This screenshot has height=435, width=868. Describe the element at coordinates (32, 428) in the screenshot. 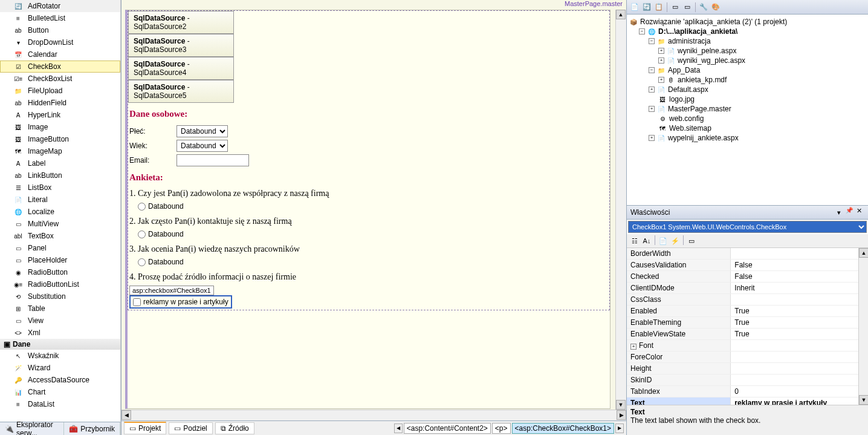

I see `tab-eksplorator: 🔌Eksplorator serw...` at that location.